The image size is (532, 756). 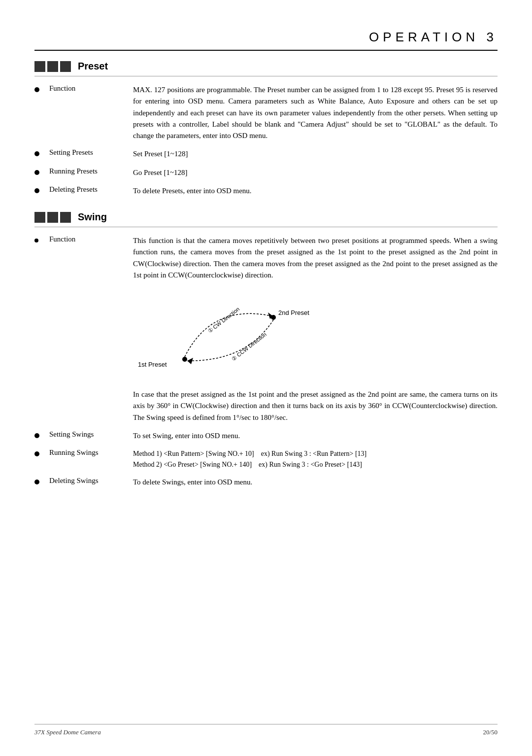 I want to click on svg-text: 1st Preset, so click(x=153, y=365).